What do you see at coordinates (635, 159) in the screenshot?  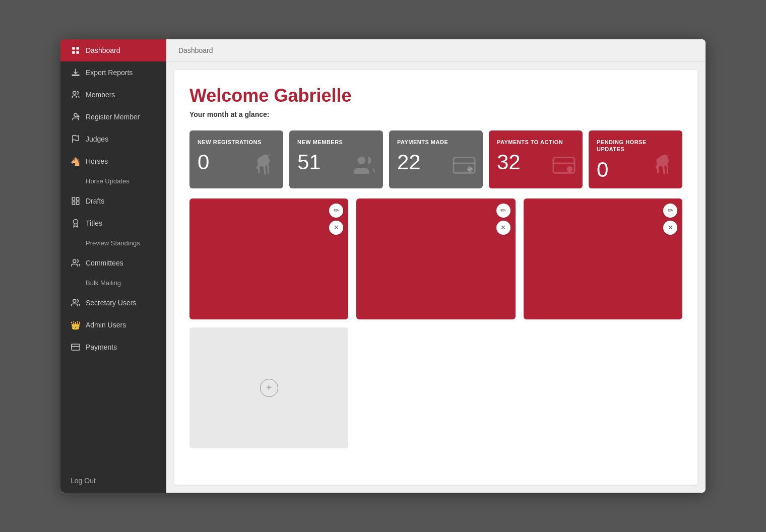 I see `stat-card-pending-horse-updates: PENDING HORSE UPDATES 0` at bounding box center [635, 159].